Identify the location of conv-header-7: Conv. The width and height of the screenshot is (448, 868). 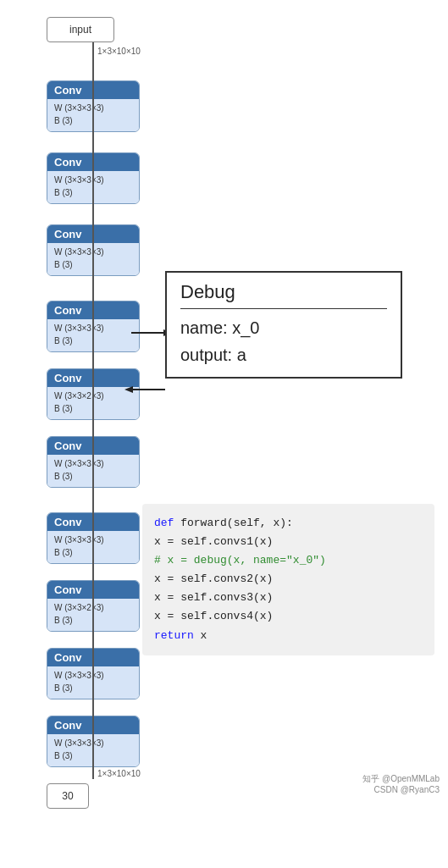
(93, 522).